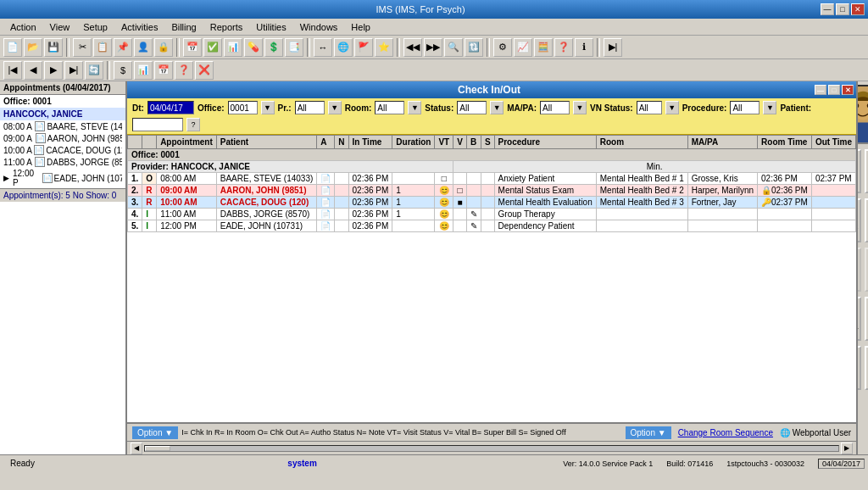 The width and height of the screenshot is (868, 490). I want to click on col-intime-header: In Time, so click(370, 142).